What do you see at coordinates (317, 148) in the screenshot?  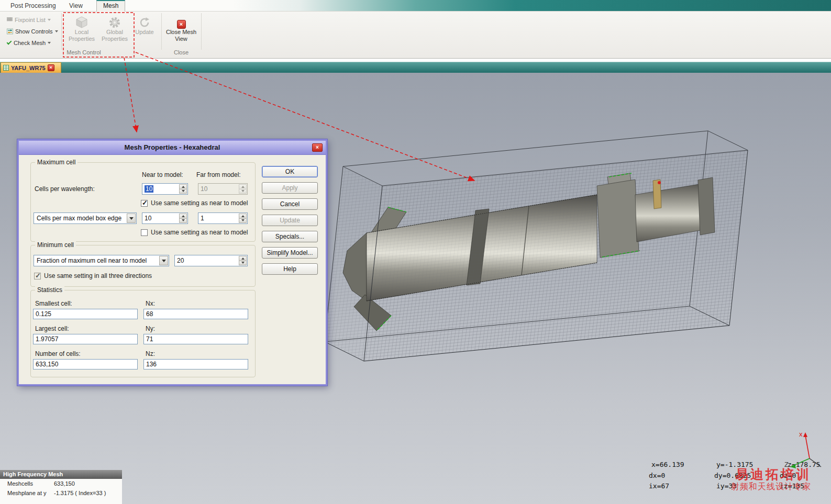 I see `dialog-close-icon: ×` at bounding box center [317, 148].